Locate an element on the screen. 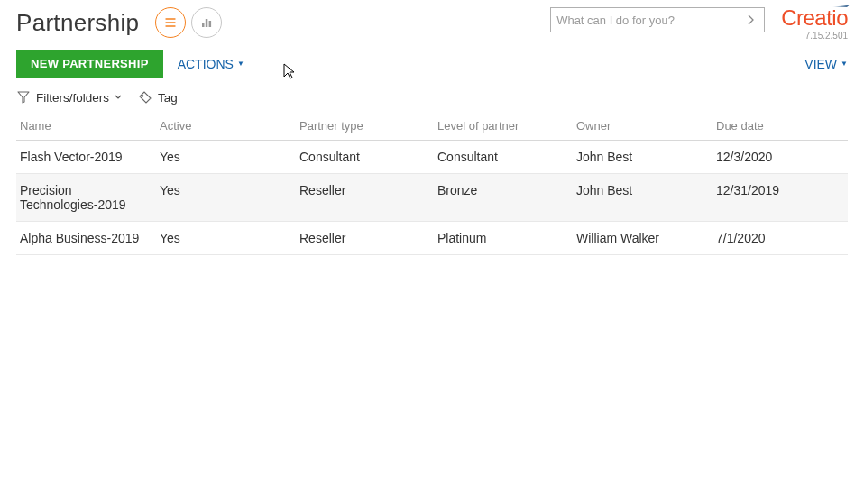 This screenshot has width=864, height=504. column-header-partner-type: Partner type is located at coordinates (364, 127).